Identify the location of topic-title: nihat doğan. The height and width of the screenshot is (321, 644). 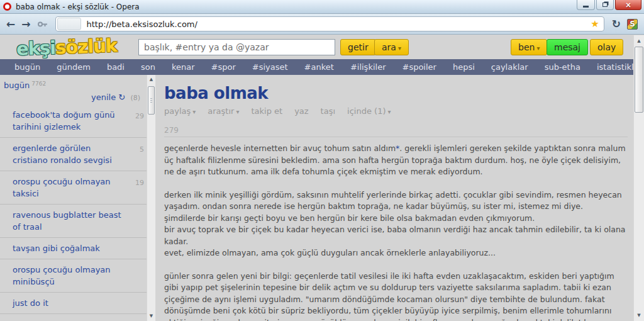
(70, 320).